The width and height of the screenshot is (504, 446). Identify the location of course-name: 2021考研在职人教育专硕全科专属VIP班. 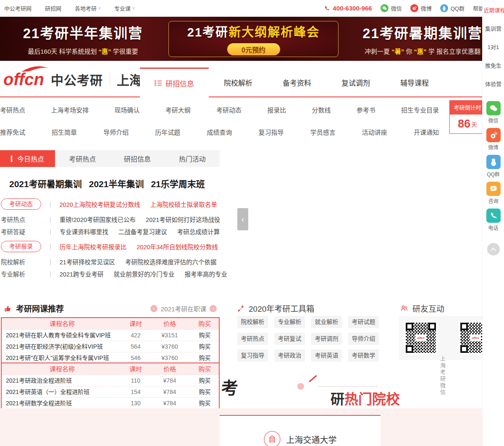
(62, 335).